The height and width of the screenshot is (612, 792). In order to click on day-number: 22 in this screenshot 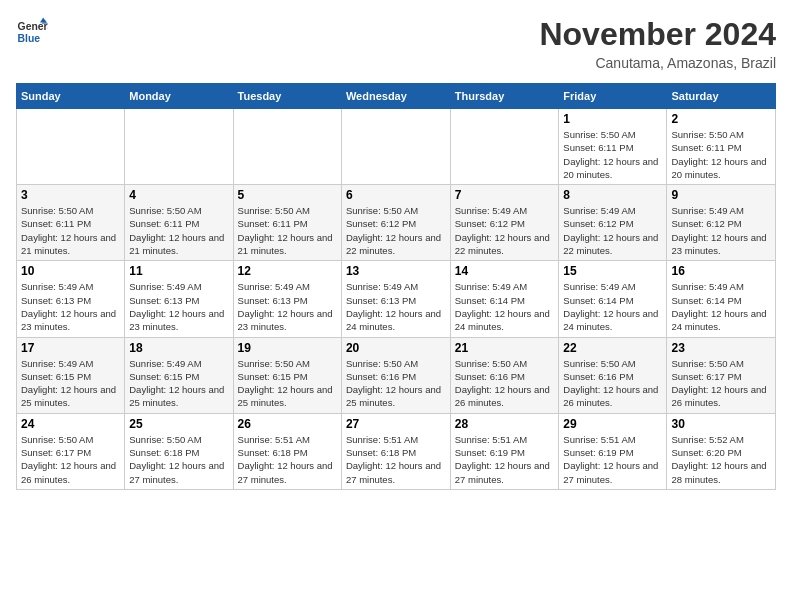, I will do `click(612, 348)`.